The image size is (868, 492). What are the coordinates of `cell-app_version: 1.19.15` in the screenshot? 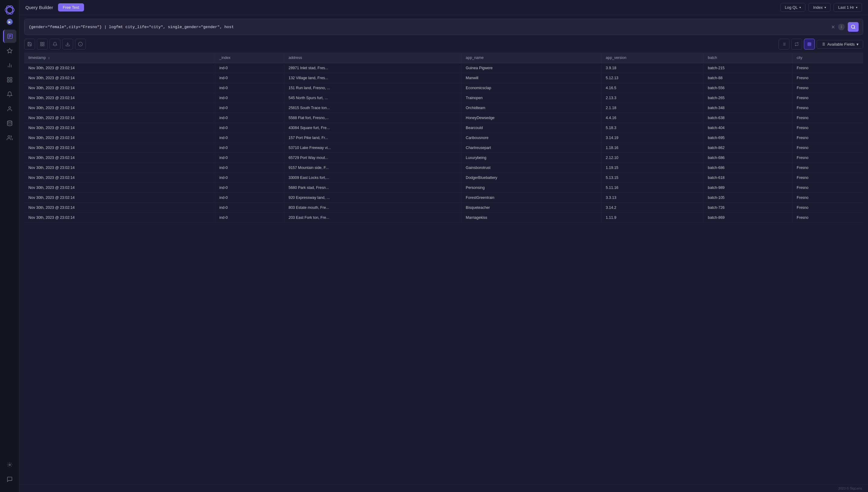 It's located at (652, 168).